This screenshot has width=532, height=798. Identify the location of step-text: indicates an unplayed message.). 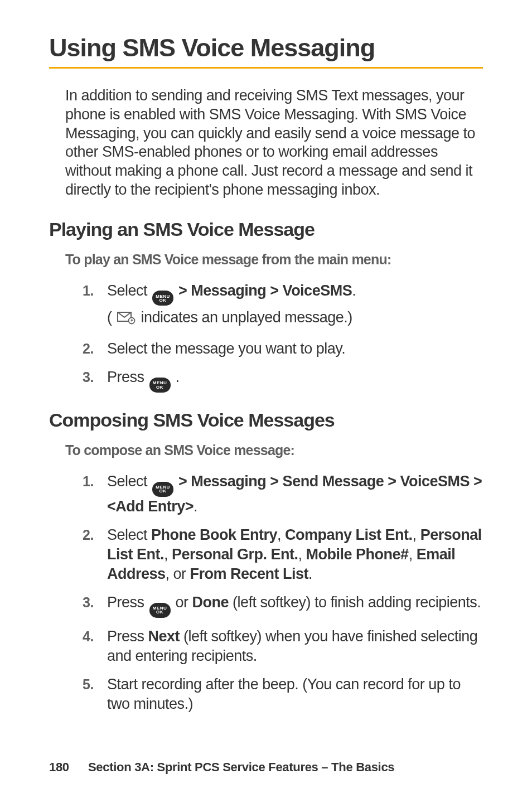
(245, 317).